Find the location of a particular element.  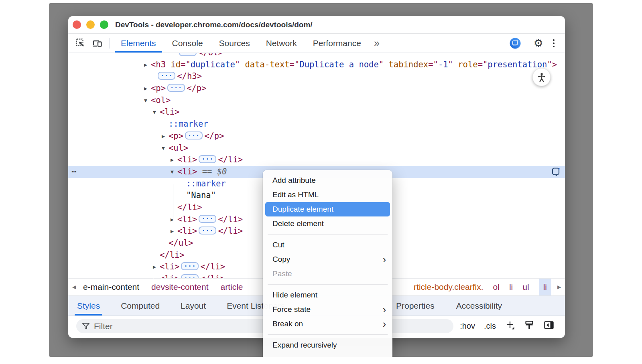

tab-computed: Computed is located at coordinates (140, 305).